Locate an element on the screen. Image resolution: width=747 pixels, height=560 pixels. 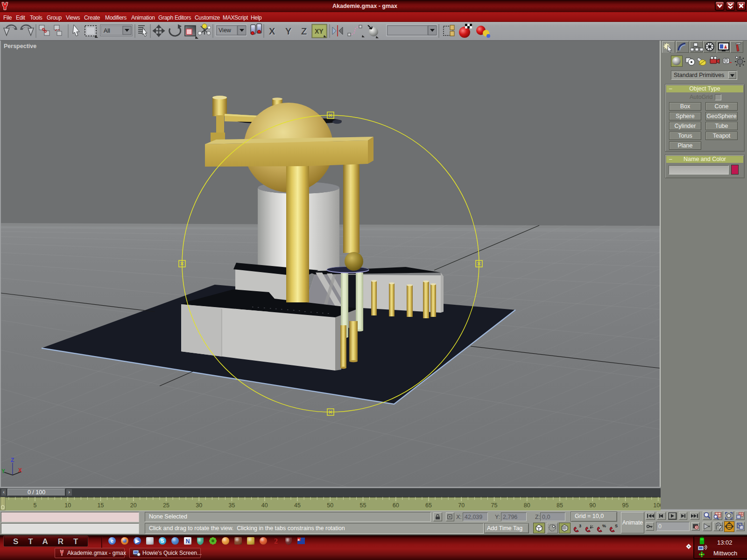
svg-text: e is located at coordinates (112, 541).